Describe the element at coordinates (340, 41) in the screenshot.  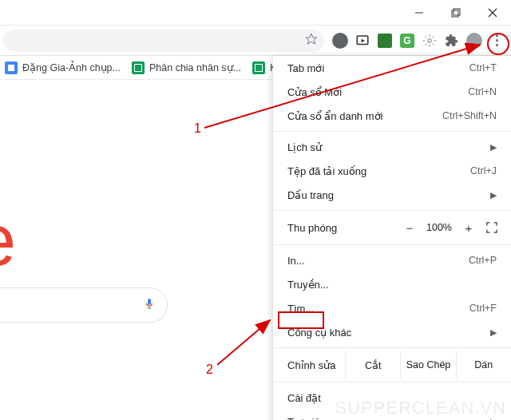
I see `profile-icon` at that location.